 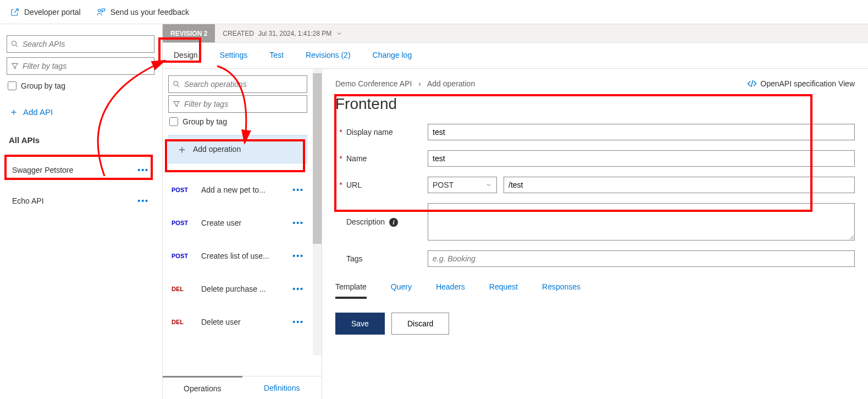 What do you see at coordinates (38, 112) in the screenshot?
I see `add-api-label: Add API` at bounding box center [38, 112].